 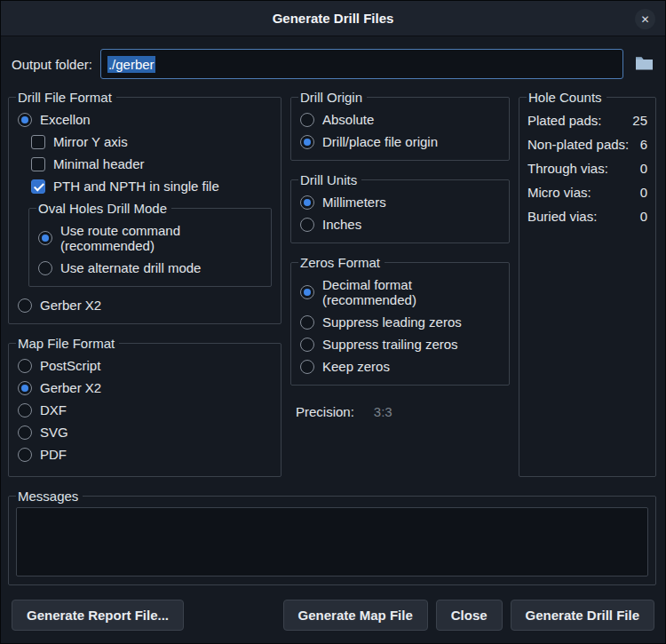 I want to click on radio-keep-zeros: Keep zeros, so click(x=400, y=366).